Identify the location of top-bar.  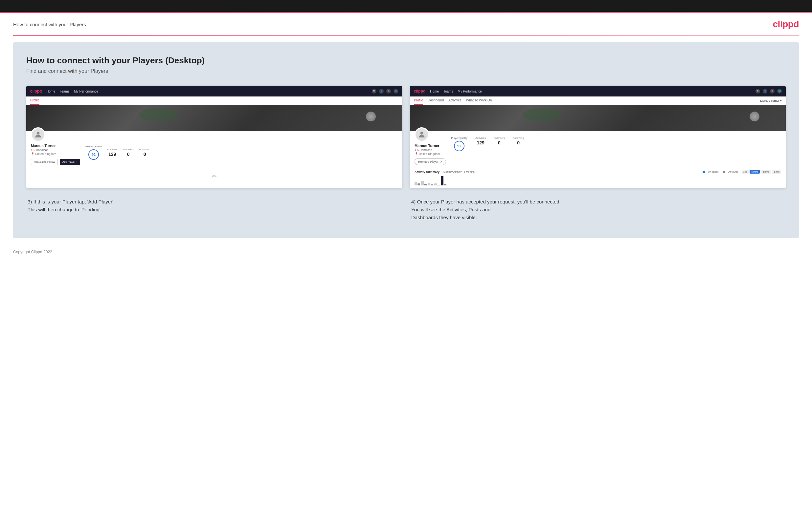
(406, 6).